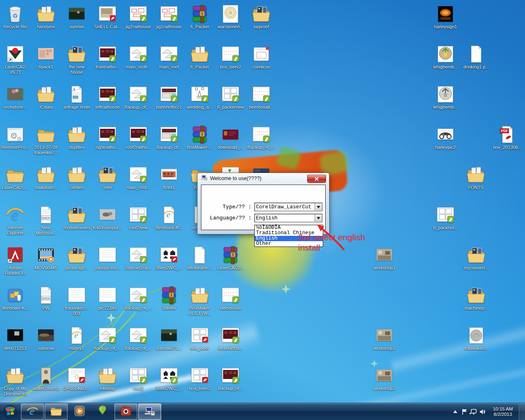 Image resolution: width=525 pixels, height=420 pixels. I want to click on taskbar-windows-explorer-button, so click(56, 412).